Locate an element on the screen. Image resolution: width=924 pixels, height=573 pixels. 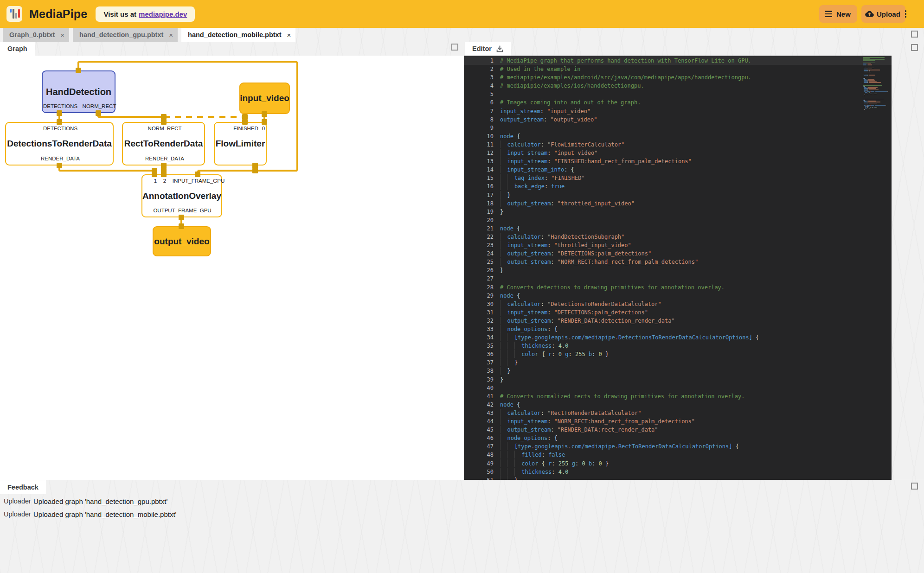
code-line-2: 2# Used in the example in is located at coordinates (678, 69).